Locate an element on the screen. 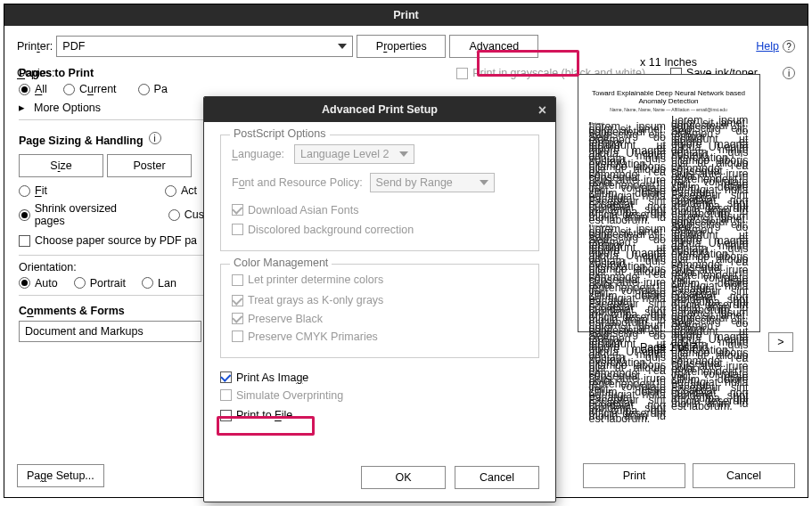  poster-button: Poster is located at coordinates (150, 166).